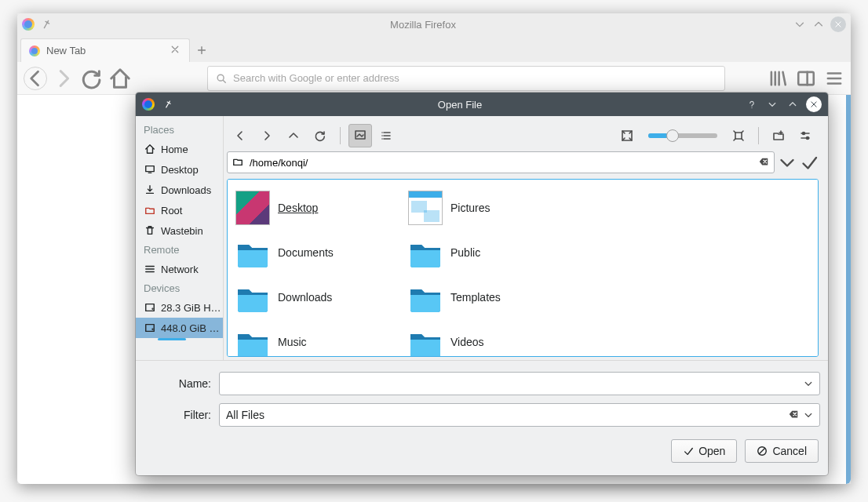 Image resolution: width=868 pixels, height=502 pixels. What do you see at coordinates (190, 328) in the screenshot?
I see `device-label: 448.0 GiB …` at bounding box center [190, 328].